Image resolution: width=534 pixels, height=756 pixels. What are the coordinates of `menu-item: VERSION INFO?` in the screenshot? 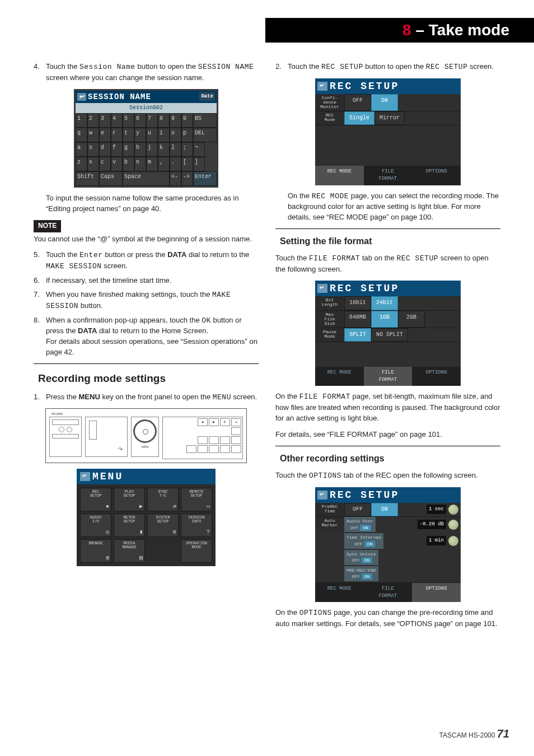 It's located at (196, 525).